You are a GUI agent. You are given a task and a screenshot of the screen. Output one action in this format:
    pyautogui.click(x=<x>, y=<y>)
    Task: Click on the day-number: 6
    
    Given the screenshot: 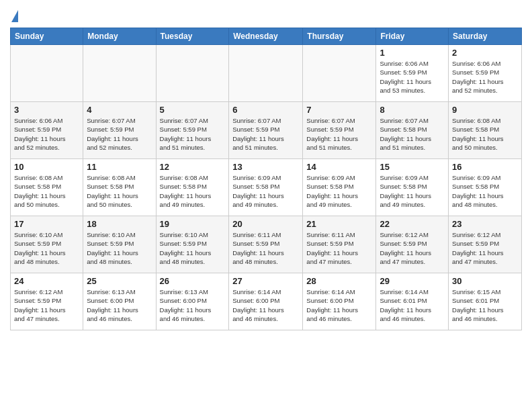 What is the action you would take?
    pyautogui.click(x=266, y=110)
    